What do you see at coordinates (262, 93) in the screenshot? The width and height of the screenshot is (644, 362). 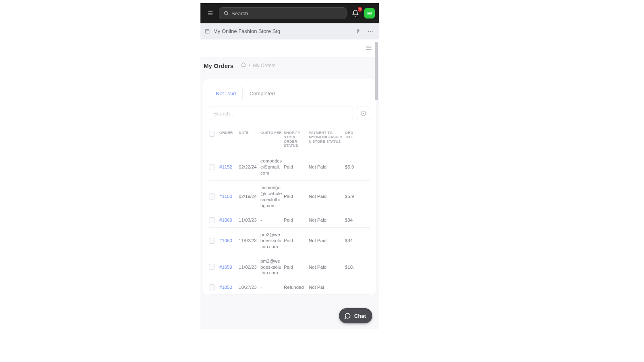 I see `tab-completed: Completed` at bounding box center [262, 93].